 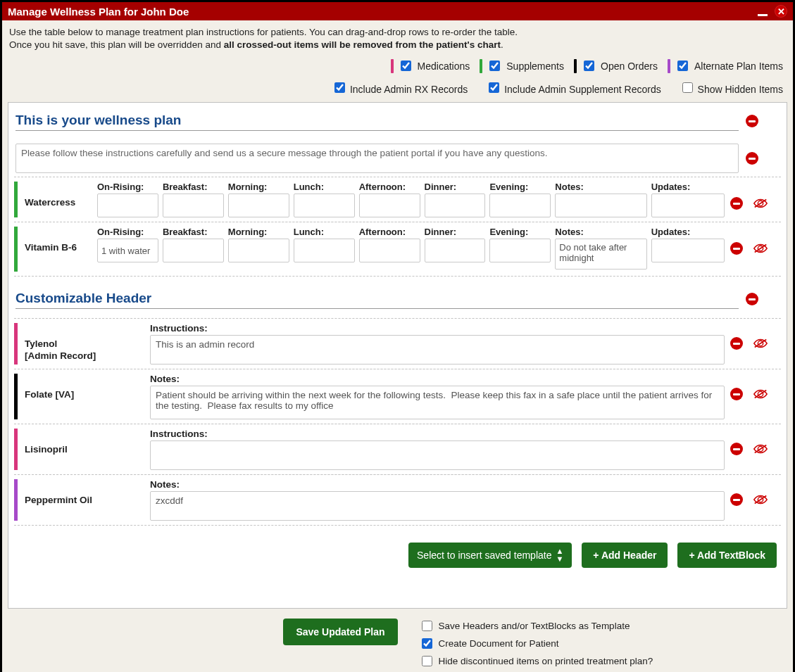 What do you see at coordinates (669, 66) in the screenshot?
I see `legend-alternate-icon` at bounding box center [669, 66].